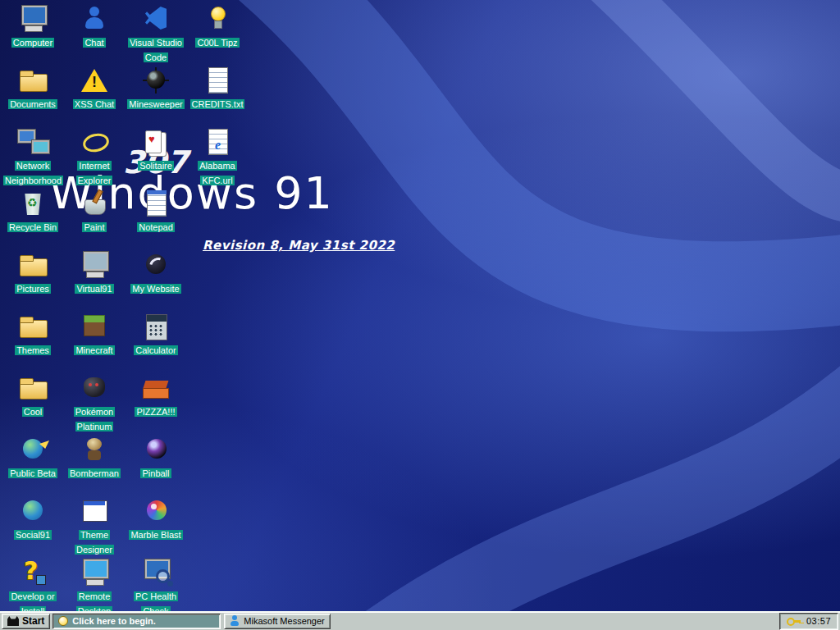  I want to click on desktop-icon-label: PC Health Check, so click(156, 601).